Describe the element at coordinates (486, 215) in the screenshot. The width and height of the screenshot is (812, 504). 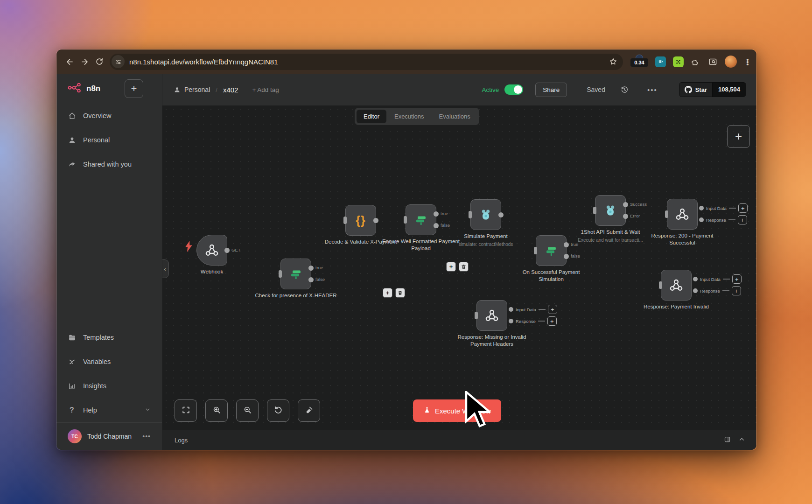
I see `workflow-node-simulate-payment: Simulate Paymentsimulate: contractMethod…` at that location.